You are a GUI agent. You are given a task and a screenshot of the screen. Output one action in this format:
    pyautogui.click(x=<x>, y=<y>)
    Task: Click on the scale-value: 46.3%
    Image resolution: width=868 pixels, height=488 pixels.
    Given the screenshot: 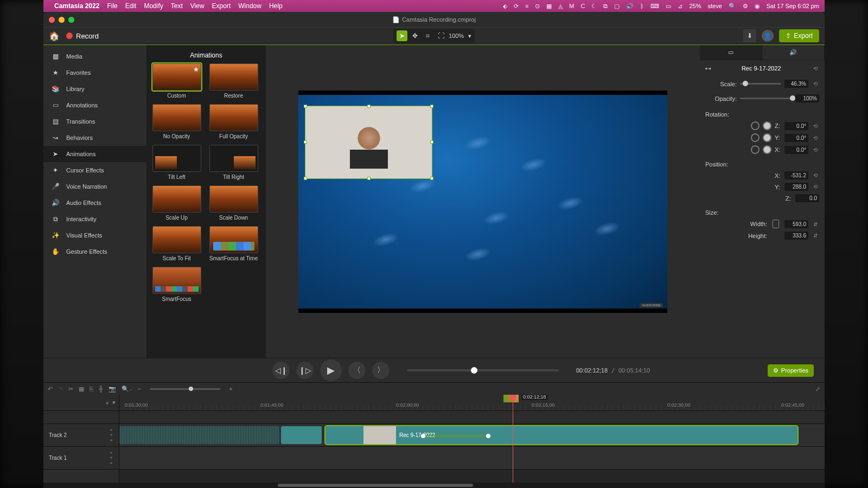 What is the action you would take?
    pyautogui.click(x=796, y=84)
    